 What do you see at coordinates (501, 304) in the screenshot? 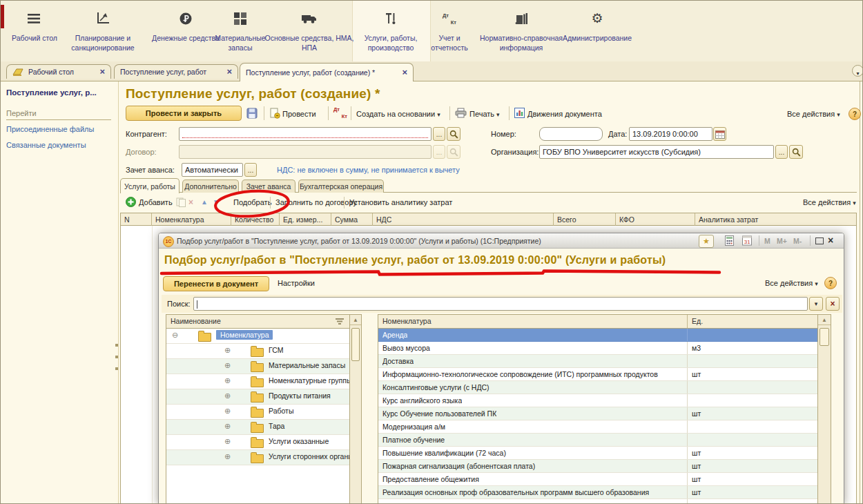
I see `search-input` at bounding box center [501, 304].